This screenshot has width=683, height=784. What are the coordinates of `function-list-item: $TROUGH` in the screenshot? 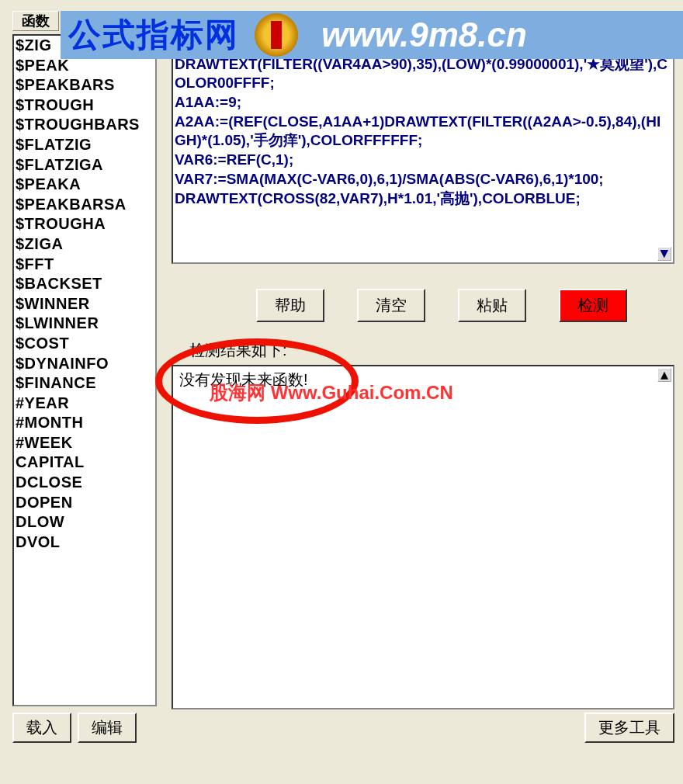 It's located at (85, 106).